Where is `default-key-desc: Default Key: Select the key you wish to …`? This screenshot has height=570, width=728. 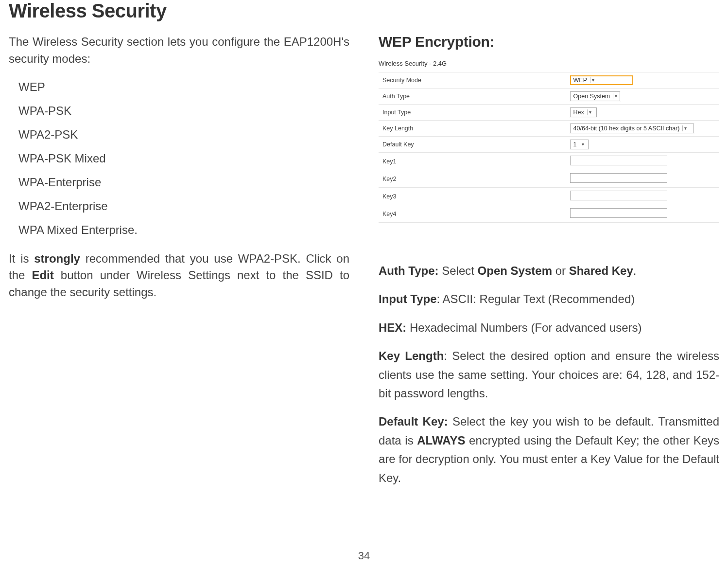
default-key-desc: Default Key: Select the key you wish to … is located at coordinates (549, 450).